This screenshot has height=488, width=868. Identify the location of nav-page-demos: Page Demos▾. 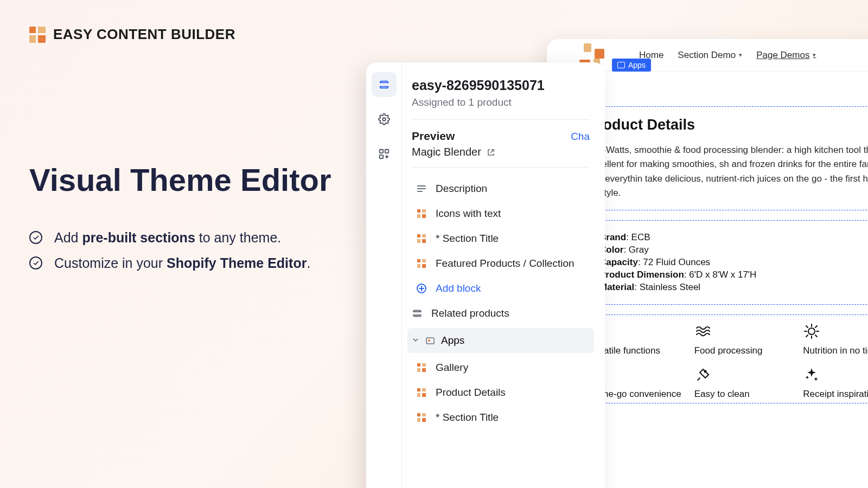
(786, 55).